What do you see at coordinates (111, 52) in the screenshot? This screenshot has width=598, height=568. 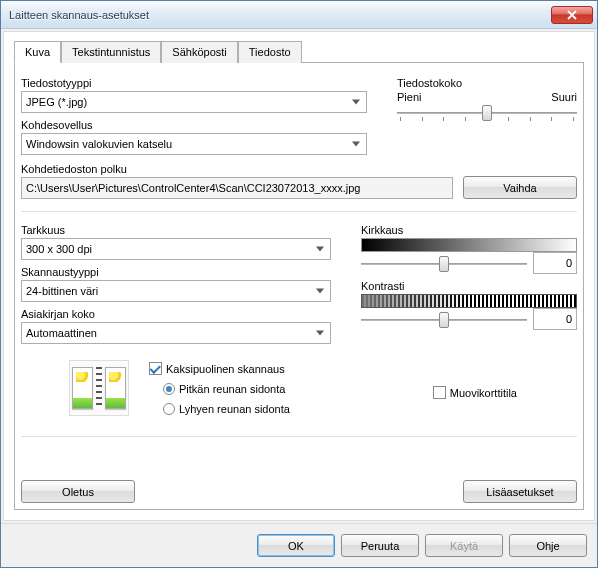 I see `tab-ocr: Tekstintunnistus` at bounding box center [111, 52].